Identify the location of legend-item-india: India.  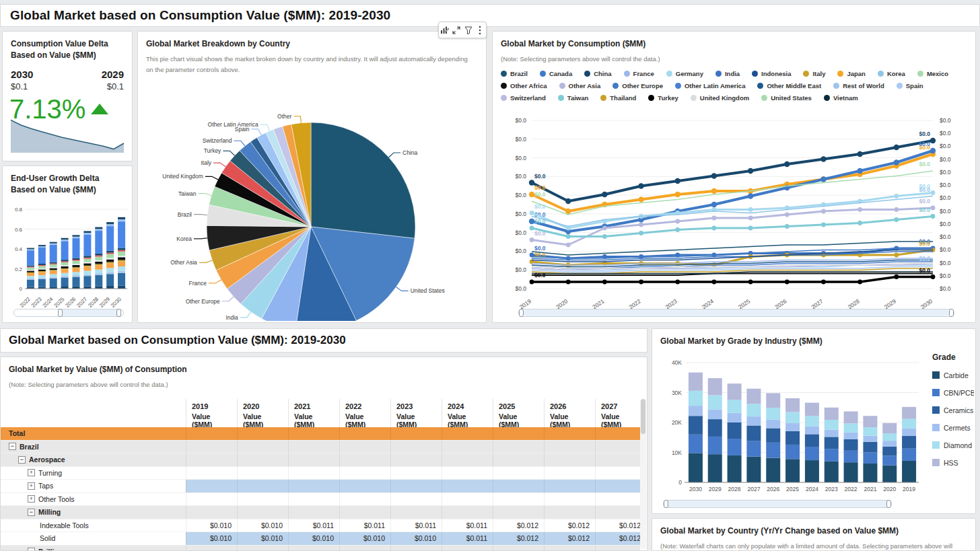
(728, 74).